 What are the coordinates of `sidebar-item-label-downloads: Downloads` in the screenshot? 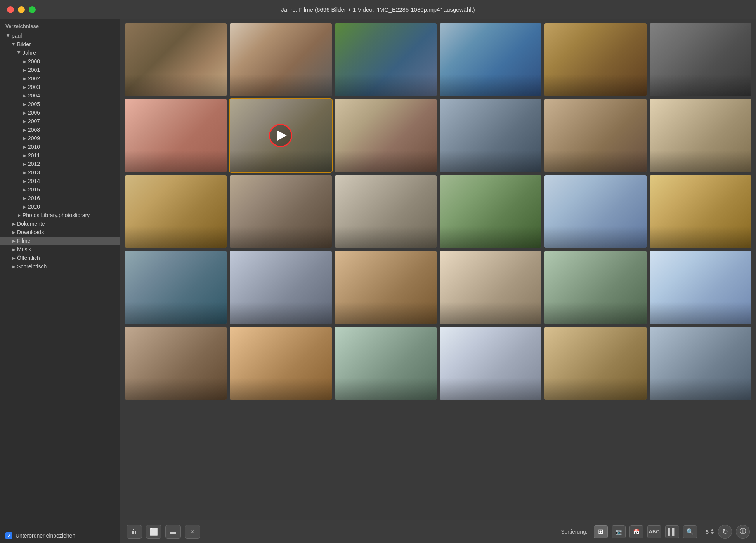 It's located at (68, 232).